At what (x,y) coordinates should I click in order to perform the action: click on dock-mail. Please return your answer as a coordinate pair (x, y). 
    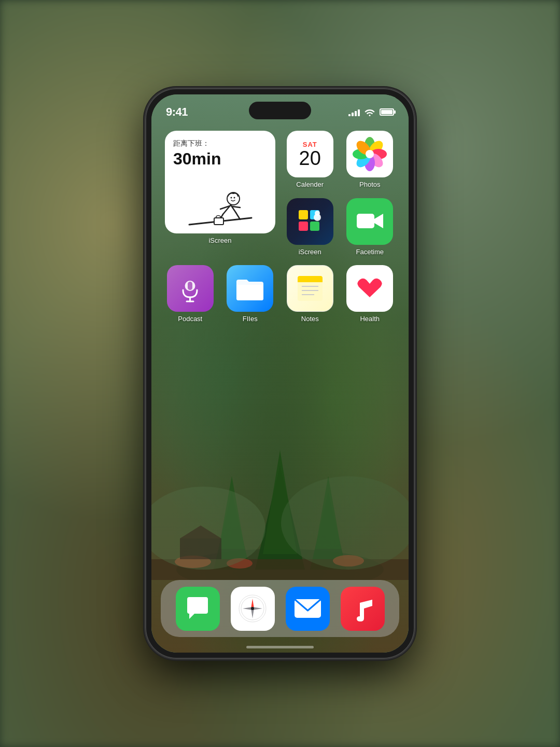
    Looking at the image, I should click on (308, 609).